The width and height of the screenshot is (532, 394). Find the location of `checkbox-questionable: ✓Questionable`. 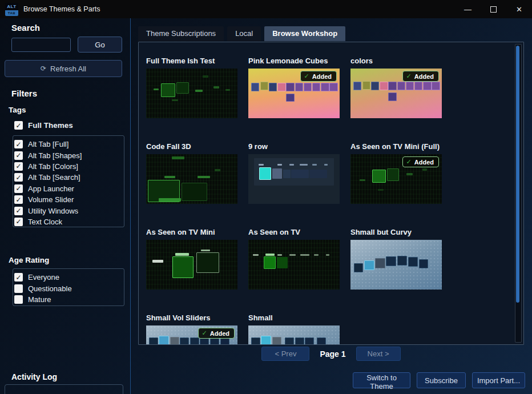

checkbox-questionable: ✓Questionable is located at coordinates (69, 288).